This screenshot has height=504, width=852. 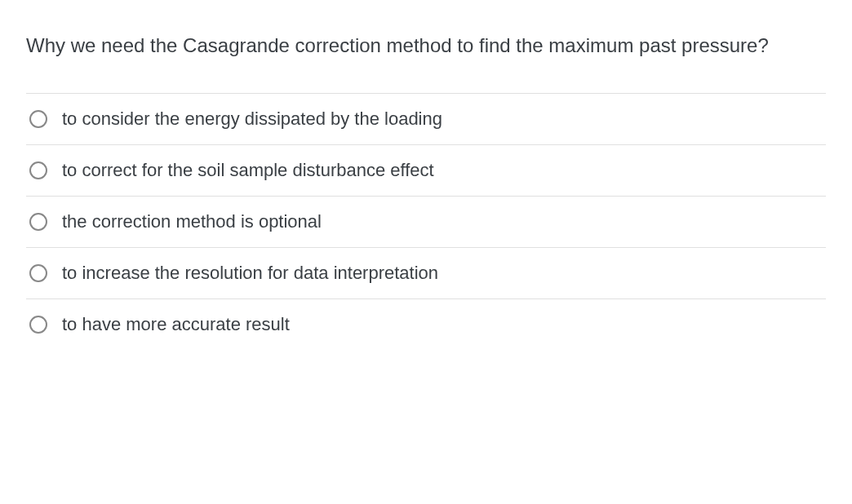 I want to click on option-row-1: to correct for the soil sample disturban…, so click(x=426, y=170).